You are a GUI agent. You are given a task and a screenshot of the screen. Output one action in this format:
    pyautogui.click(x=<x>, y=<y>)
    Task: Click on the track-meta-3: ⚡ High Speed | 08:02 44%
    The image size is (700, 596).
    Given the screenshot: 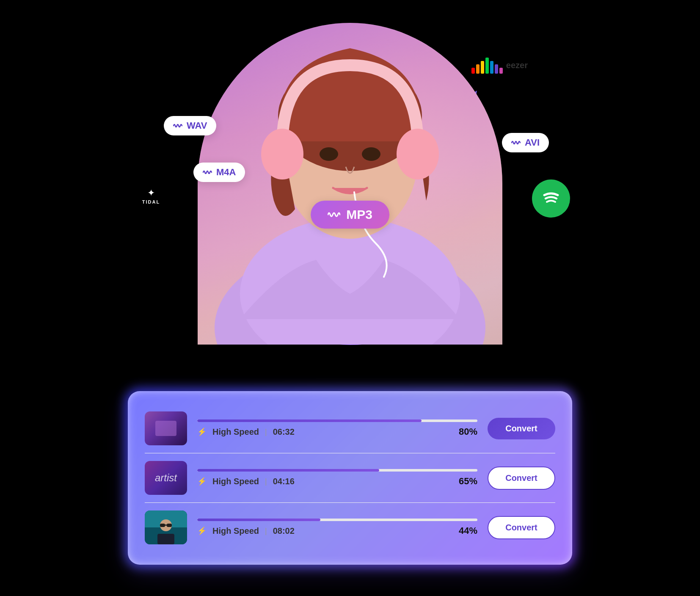 What is the action you would take?
    pyautogui.click(x=337, y=531)
    